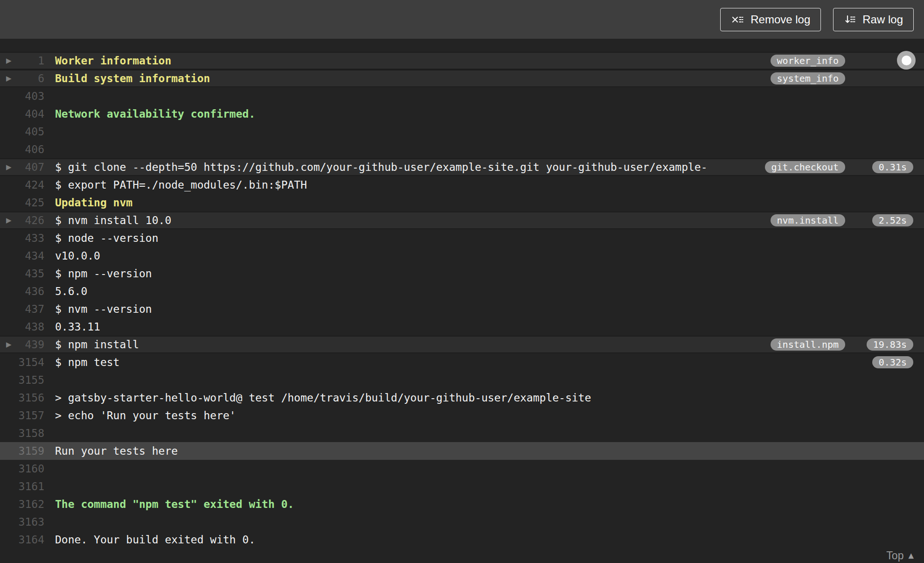 The image size is (924, 563). I want to click on back-to-top-link: Top ▲, so click(900, 556).